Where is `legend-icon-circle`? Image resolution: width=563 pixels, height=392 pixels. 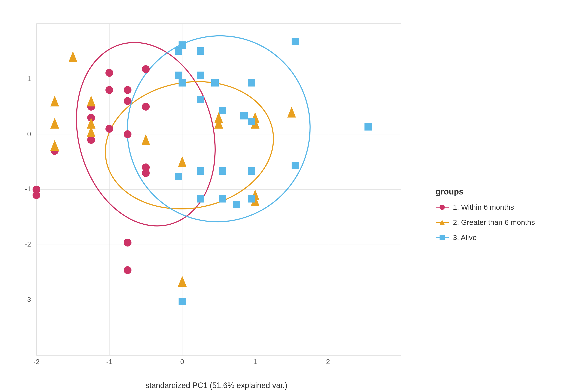
legend-icon-circle is located at coordinates (442, 207).